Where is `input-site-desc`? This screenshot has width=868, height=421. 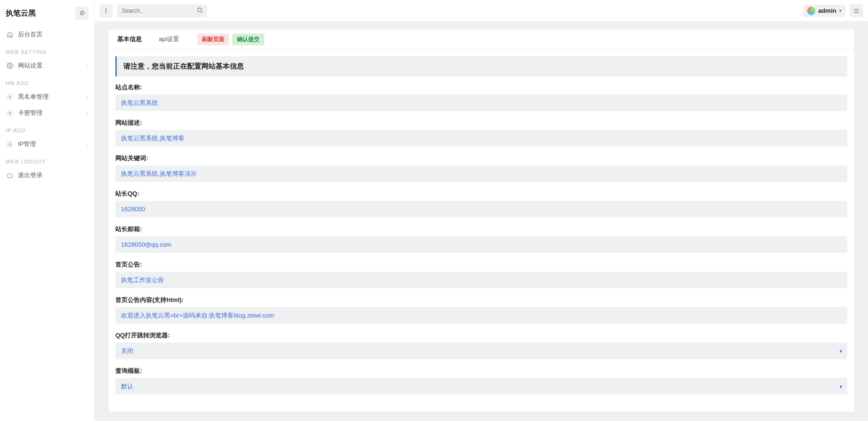
input-site-desc is located at coordinates (481, 138).